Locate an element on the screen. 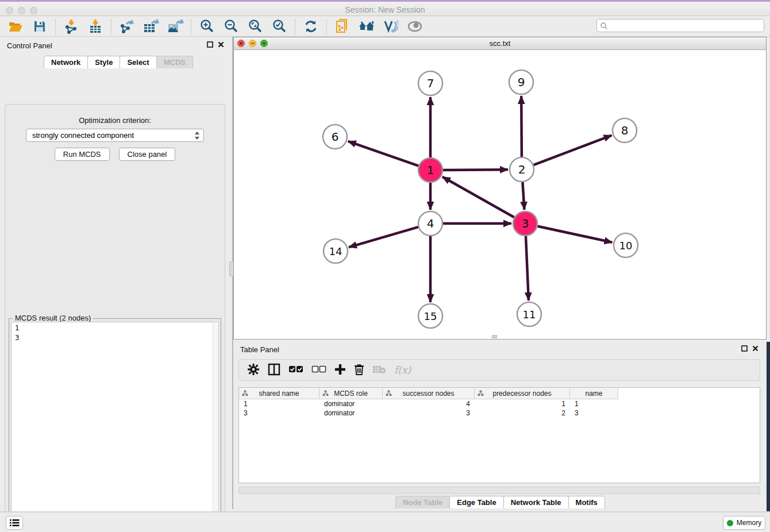 This screenshot has height=532, width=770. import-table-button is located at coordinates (95, 27).